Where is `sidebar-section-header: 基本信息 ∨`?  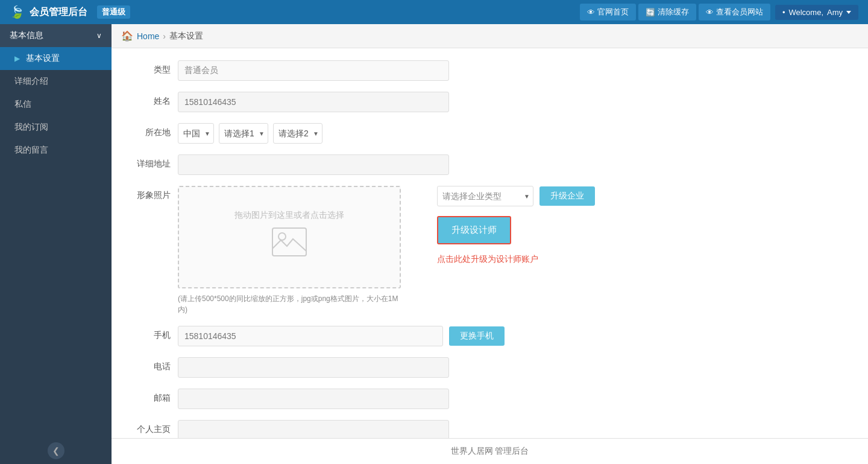
sidebar-section-header: 基本信息 ∨ is located at coordinates (55, 36).